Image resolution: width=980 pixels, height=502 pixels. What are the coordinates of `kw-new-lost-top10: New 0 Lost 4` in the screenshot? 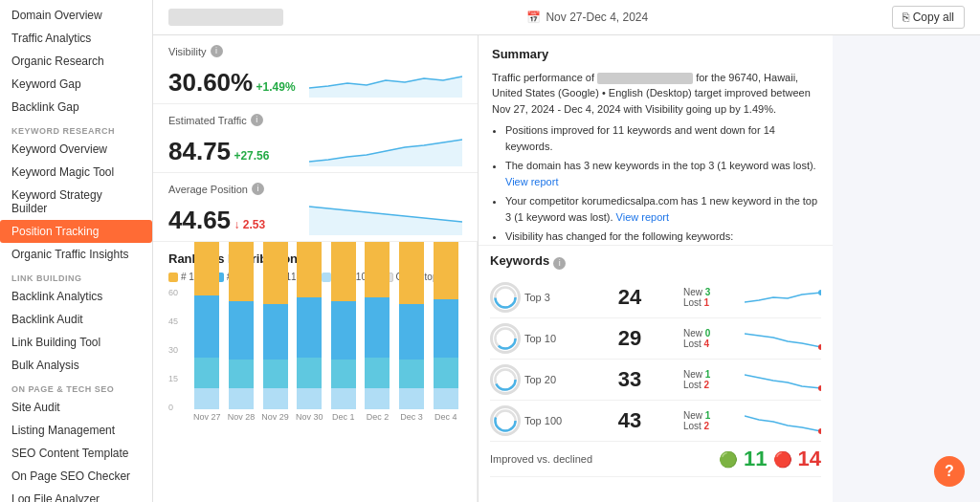 It's located at (697, 338).